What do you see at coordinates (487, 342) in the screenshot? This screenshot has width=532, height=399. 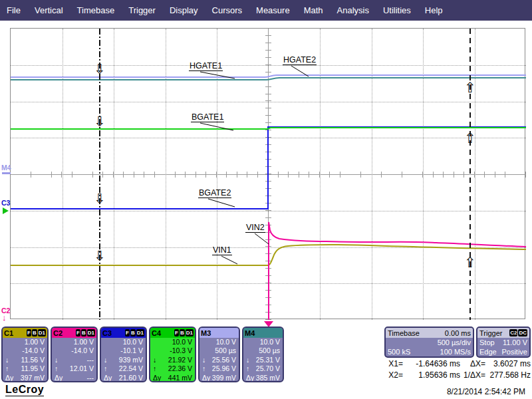 I see `trigger-mode: Stop` at bounding box center [487, 342].